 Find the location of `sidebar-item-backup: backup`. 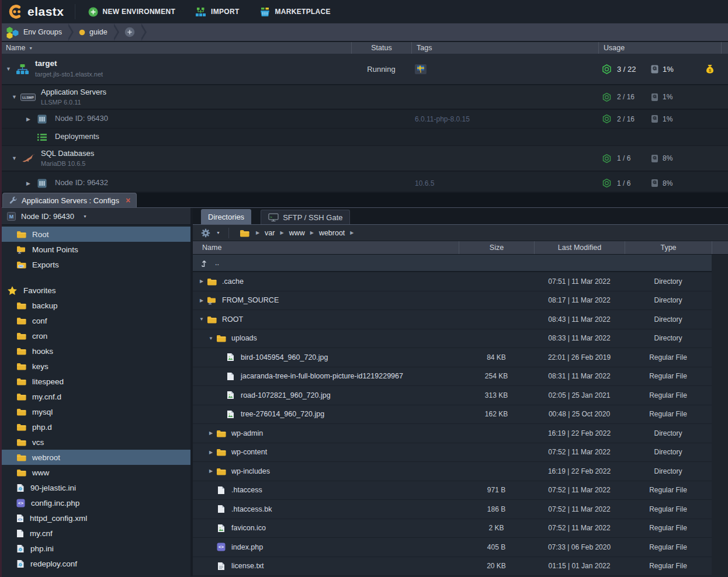

sidebar-item-backup: backup is located at coordinates (95, 305).